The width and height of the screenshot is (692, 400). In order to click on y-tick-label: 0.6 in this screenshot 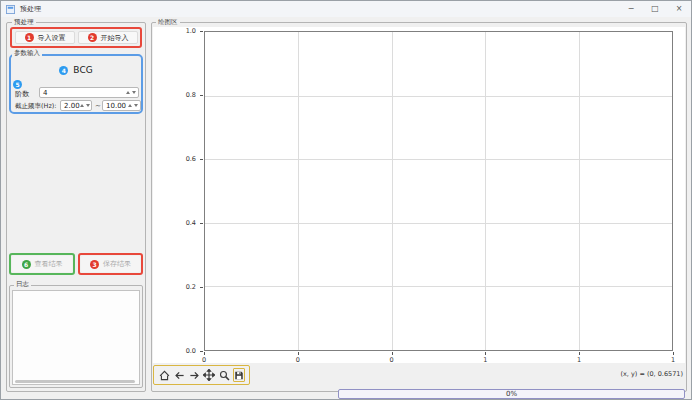, I will do `click(191, 159)`.